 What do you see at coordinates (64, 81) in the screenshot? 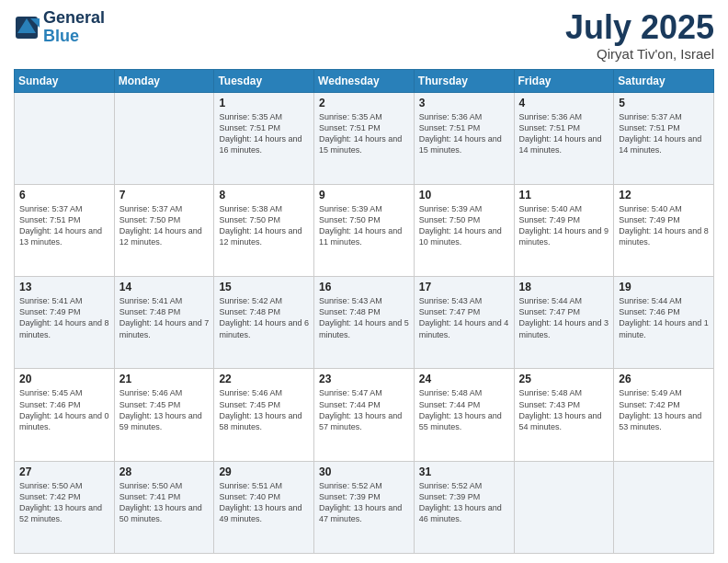
I see `weekday-header: Sunday` at bounding box center [64, 81].